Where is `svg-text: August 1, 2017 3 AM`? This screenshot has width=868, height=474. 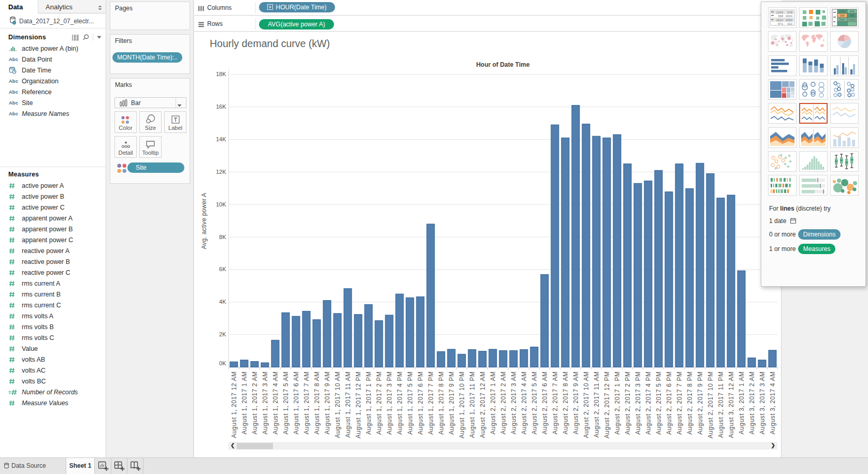 svg-text: August 1, 2017 3 AM is located at coordinates (265, 403).